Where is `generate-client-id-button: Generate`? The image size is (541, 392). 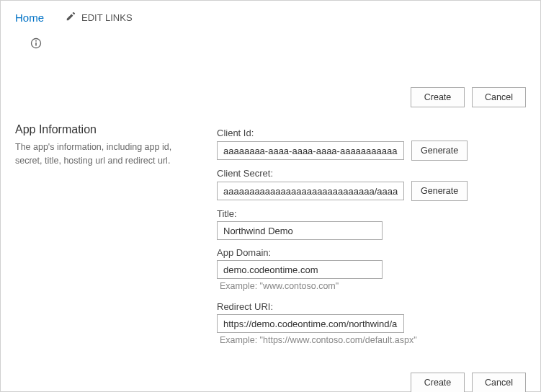 generate-client-id-button: Generate is located at coordinates (439, 151).